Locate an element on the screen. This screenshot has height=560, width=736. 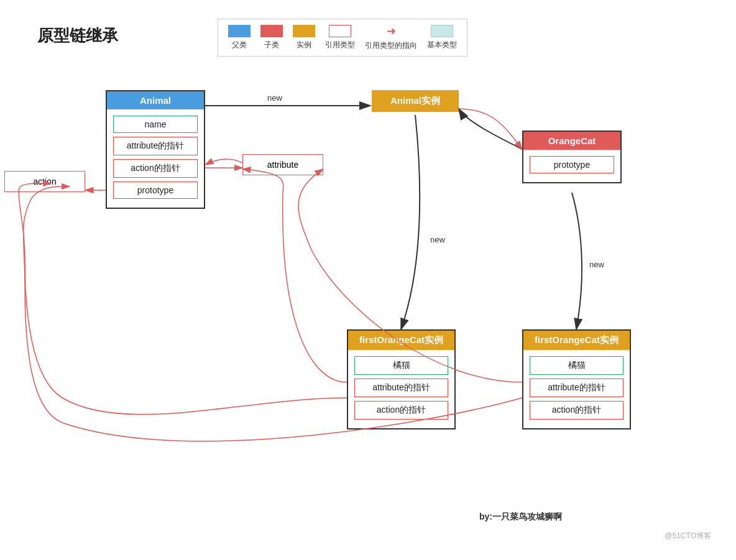
first-orangecat1-box: firstOrangeCat实例 橘猫 attribute的指针 action的… is located at coordinates (402, 379).